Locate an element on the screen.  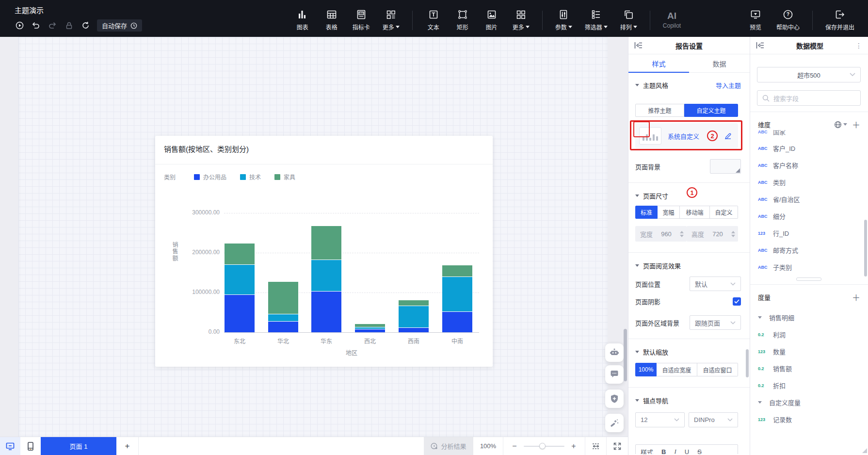
zoom-100-button: 100% is located at coordinates (646, 370).